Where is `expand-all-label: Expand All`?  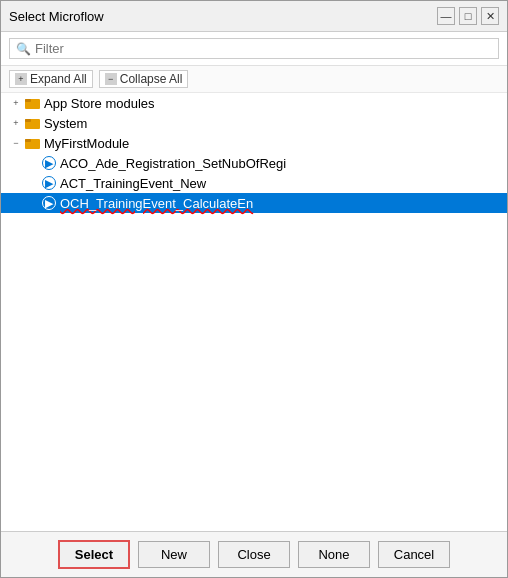 expand-all-label: Expand All is located at coordinates (58, 79).